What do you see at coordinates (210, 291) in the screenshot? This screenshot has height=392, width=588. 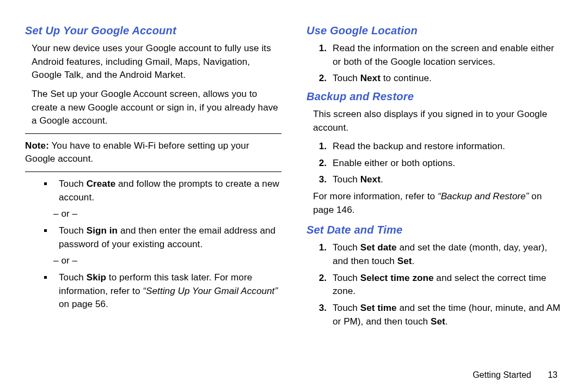 I see `cross-ref: “Setting Up Your Gmail Account”` at bounding box center [210, 291].